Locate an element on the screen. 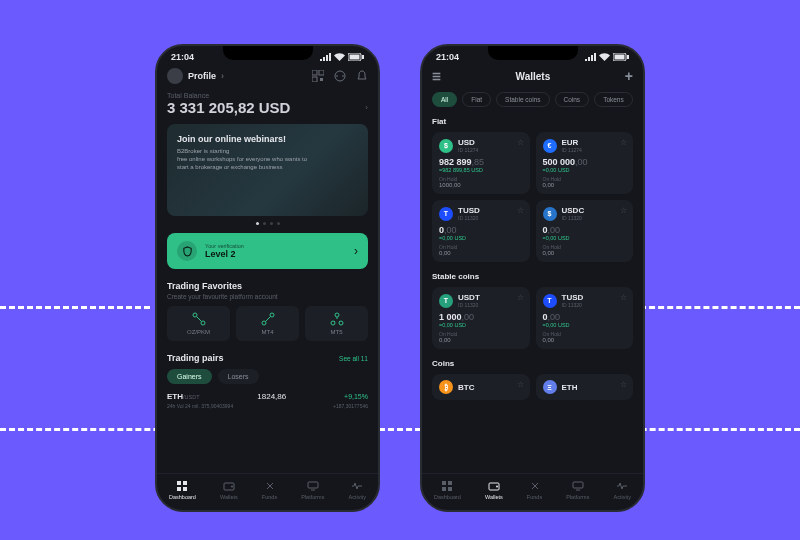 This screenshot has width=800, height=540. wallet-card: ☆ Ξ ETH is located at coordinates (585, 387).